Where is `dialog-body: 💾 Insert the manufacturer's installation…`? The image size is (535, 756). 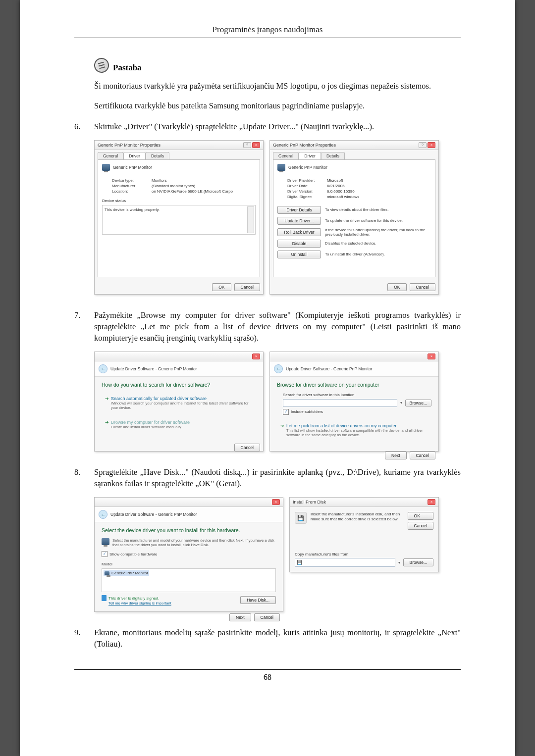
dialog-body: 💾 Insert the manufacturer's installation… is located at coordinates (364, 540).